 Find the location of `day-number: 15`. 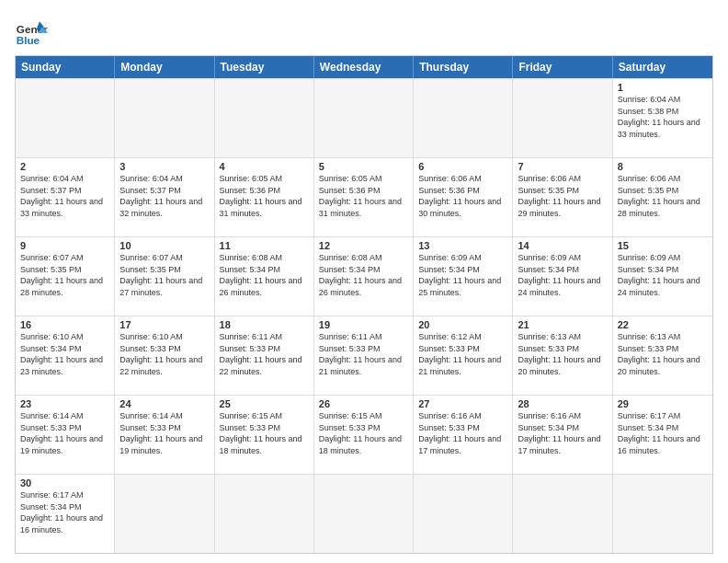

day-number: 15 is located at coordinates (663, 246).